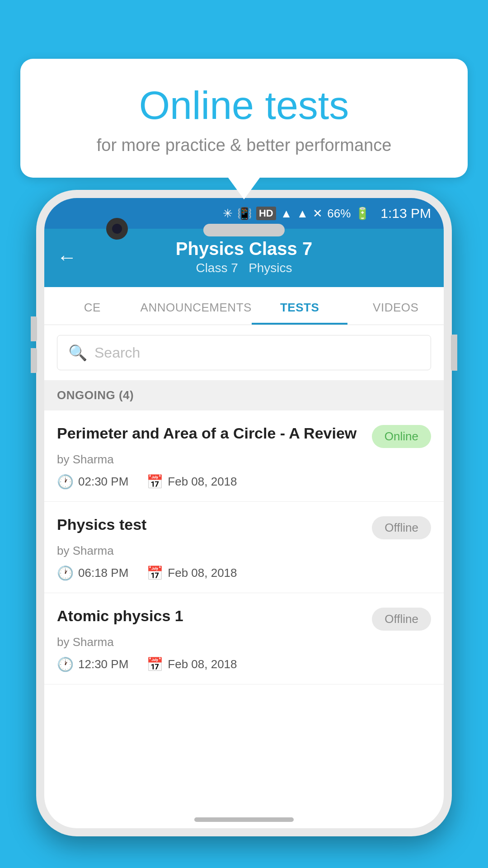 Image resolution: width=488 pixels, height=868 pixels. What do you see at coordinates (214, 616) in the screenshot?
I see `test-title-2: Atomic physics 1` at bounding box center [214, 616].